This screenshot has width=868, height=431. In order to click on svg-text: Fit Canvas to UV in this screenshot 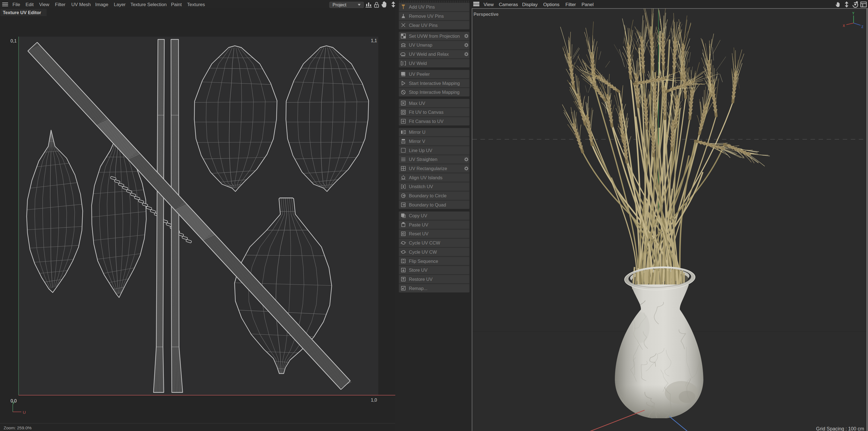, I will do `click(426, 121)`.